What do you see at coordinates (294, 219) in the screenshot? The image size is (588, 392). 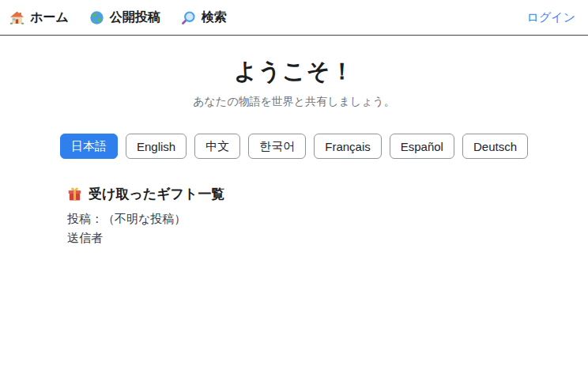 I see `gift-post-line: 投稿：（不明な投稿）` at bounding box center [294, 219].